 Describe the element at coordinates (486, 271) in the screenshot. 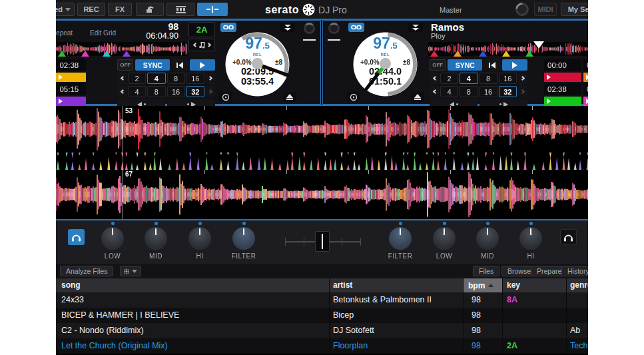

I see `tab-files: Files` at that location.